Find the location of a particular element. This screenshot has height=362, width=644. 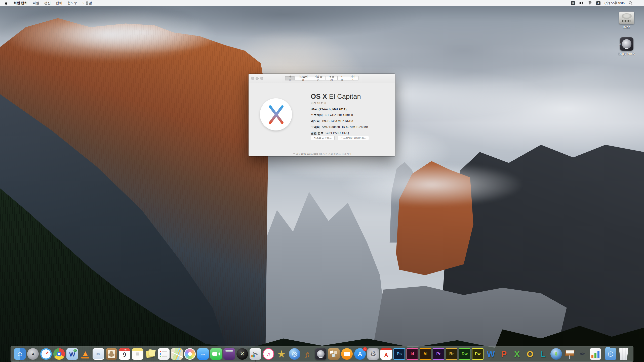

tab-label: 지원 is located at coordinates (342, 78).